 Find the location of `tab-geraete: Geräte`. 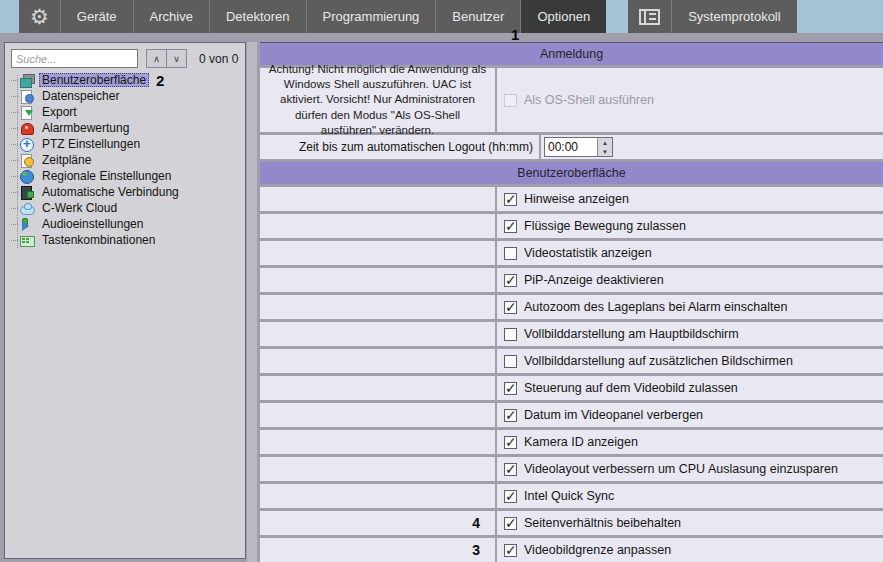

tab-geraete: Geräte is located at coordinates (96, 16).